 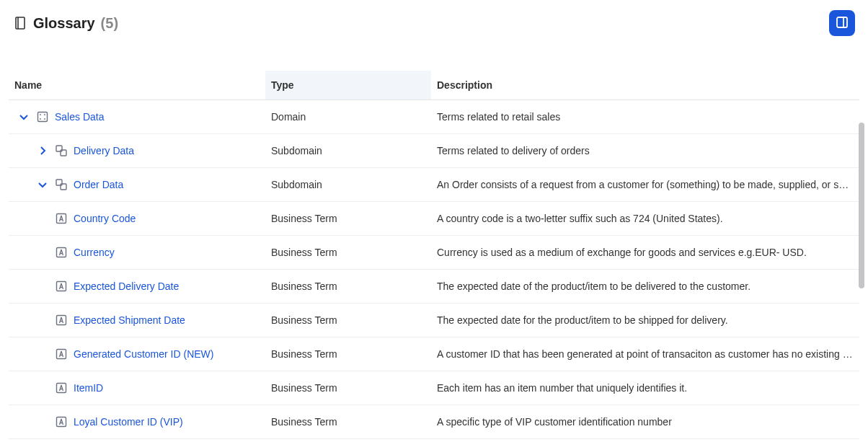 What do you see at coordinates (137, 117) in the screenshot?
I see `name-cell: Sales Data` at bounding box center [137, 117].